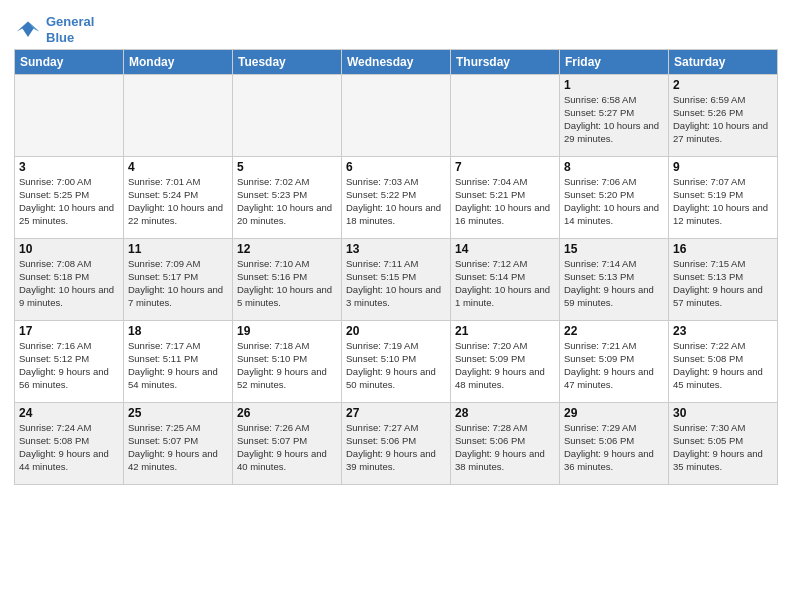 The height and width of the screenshot is (612, 792). What do you see at coordinates (70, 362) in the screenshot?
I see `calendar-cell: 17Sunrise: 7:16 AM Sunset: 5:12 PM Dayli…` at bounding box center [70, 362].